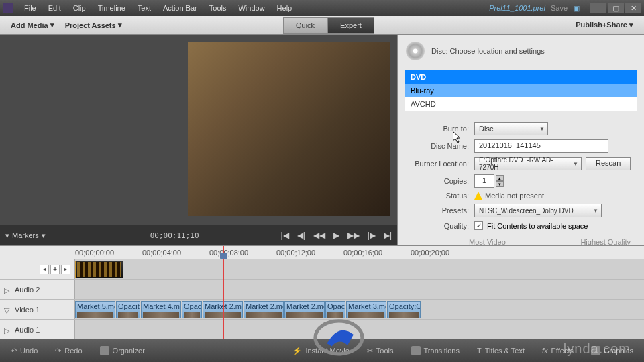  Describe the element at coordinates (521, 104) in the screenshot. I see `format-avchd: AVCHD` at that location.